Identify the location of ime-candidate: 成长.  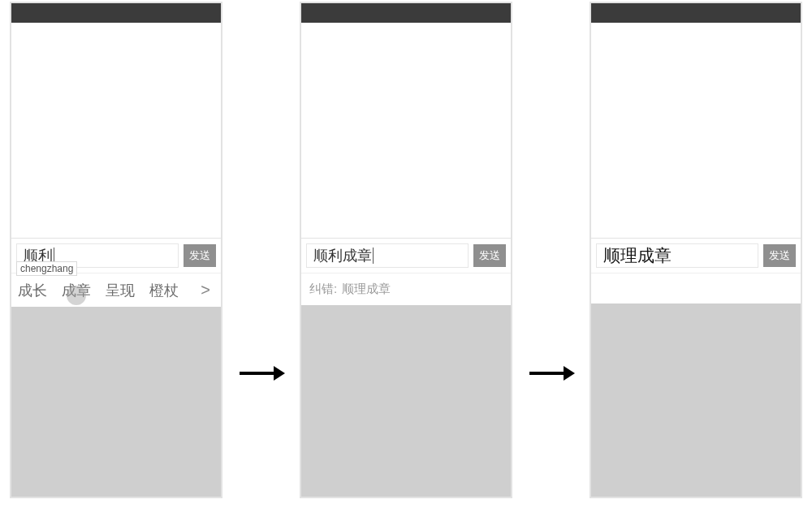
(32, 291).